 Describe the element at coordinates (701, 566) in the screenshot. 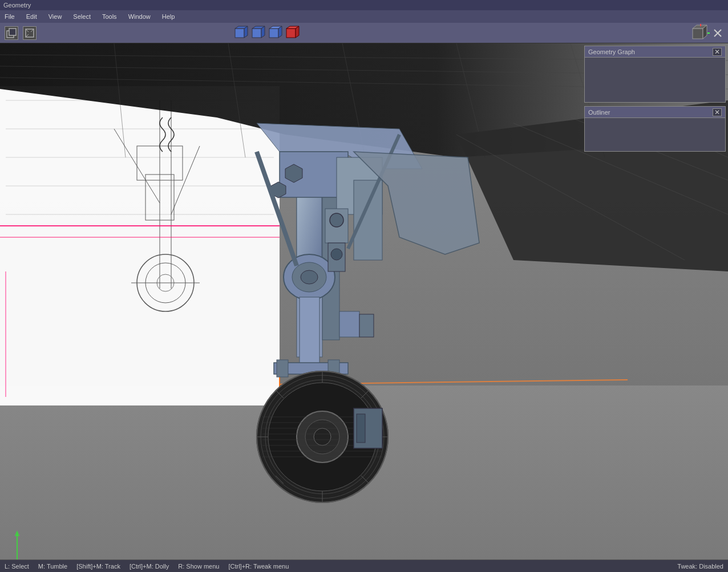

I see `status-tweak: Tweak: Disabled` at that location.